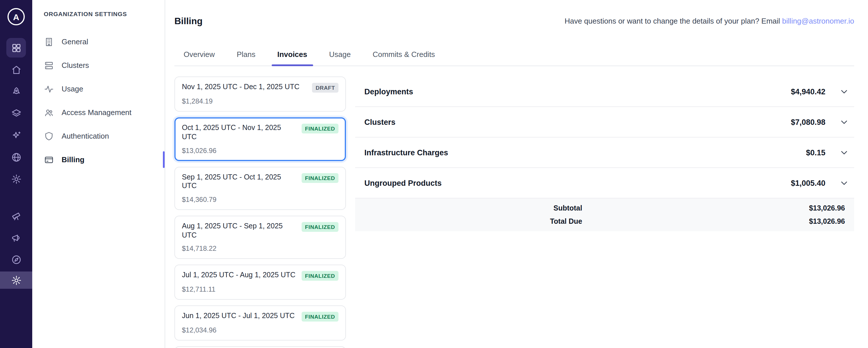 This screenshot has height=348, width=868. Describe the element at coordinates (260, 188) in the screenshot. I see `invoice-card: Sep 1, 2025 UTC - Oct 1, 2025 UTC FINALI…` at that location.